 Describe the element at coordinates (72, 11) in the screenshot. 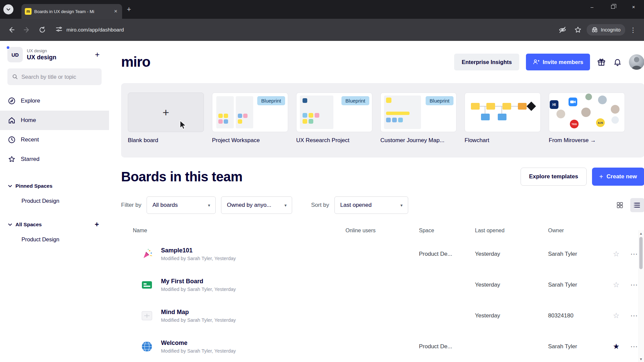

I see `browser-tab: m Boards in UX design Team - Mi ×` at that location.